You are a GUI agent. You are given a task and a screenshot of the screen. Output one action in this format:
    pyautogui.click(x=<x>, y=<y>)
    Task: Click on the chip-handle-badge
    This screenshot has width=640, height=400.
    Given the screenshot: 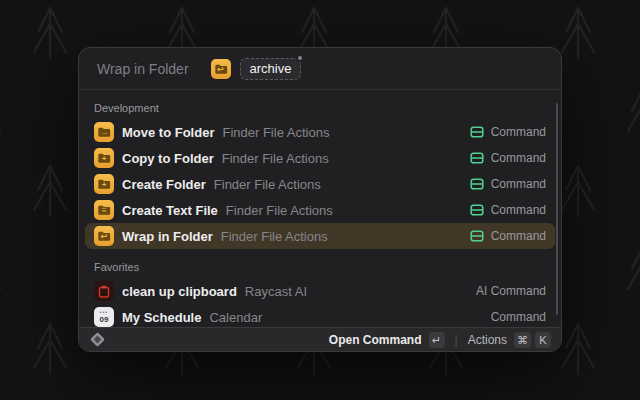 What is the action you would take?
    pyautogui.click(x=300, y=58)
    